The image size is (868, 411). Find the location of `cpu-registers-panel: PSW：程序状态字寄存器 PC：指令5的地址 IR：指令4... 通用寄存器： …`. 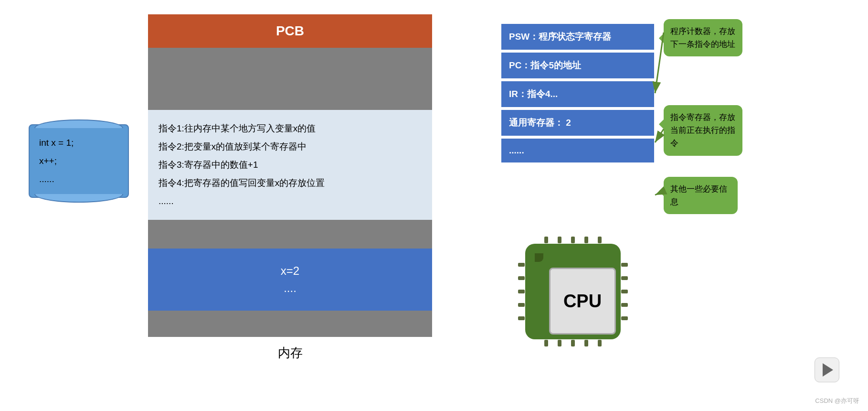

cpu-registers-panel: PSW：程序状态字寄存器 PC：指令5的地址 IR：指令4... 通用寄存器： … is located at coordinates (578, 93).